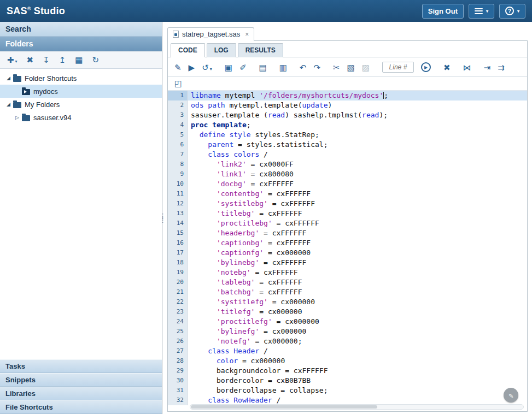 This screenshot has width=532, height=414. Describe the element at coordinates (348, 381) in the screenshot. I see `code-line: 30 bordercolor = cxB0B7BB` at that location.